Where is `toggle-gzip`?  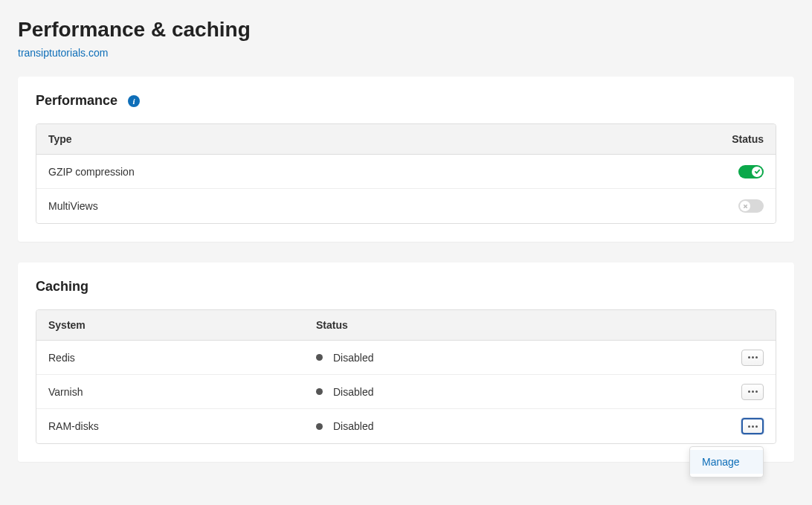 toggle-gzip is located at coordinates (751, 172).